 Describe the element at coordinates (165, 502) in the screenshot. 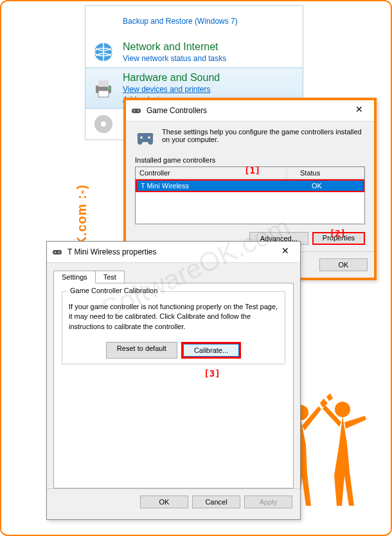

I see `props-ok-button: OK` at that location.